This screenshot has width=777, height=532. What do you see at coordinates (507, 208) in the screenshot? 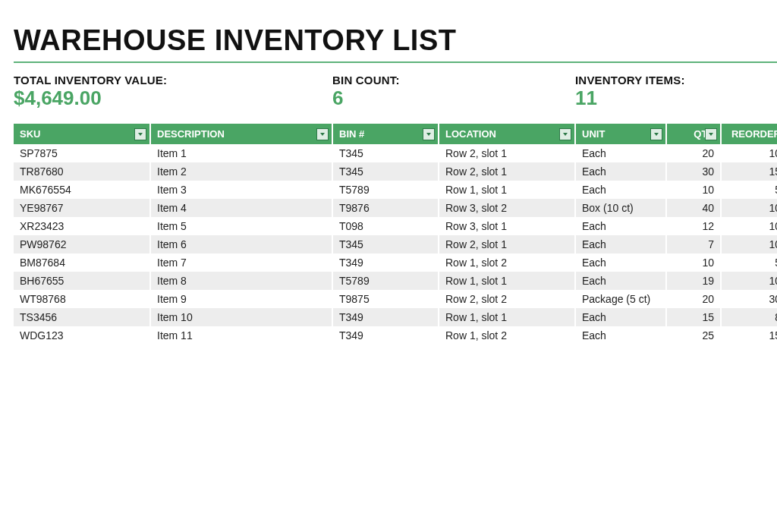
I see `cell-location: Row 3, slot 2` at bounding box center [507, 208].